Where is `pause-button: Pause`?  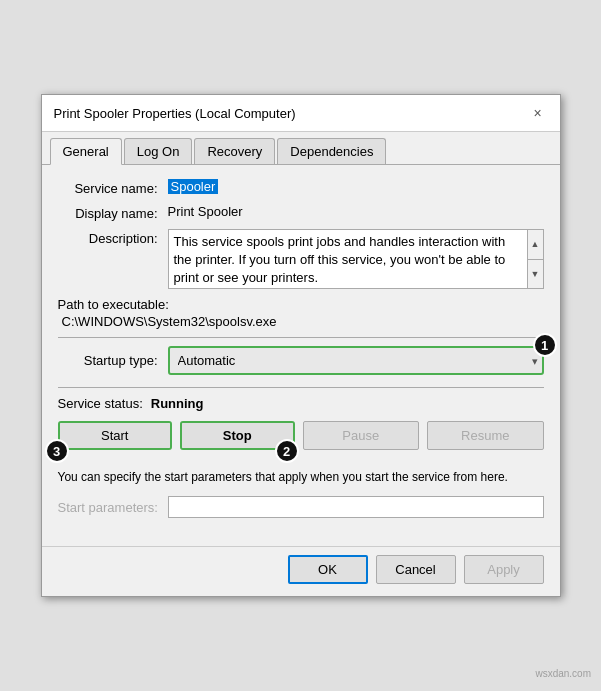
pause-button: Pause is located at coordinates (362, 436).